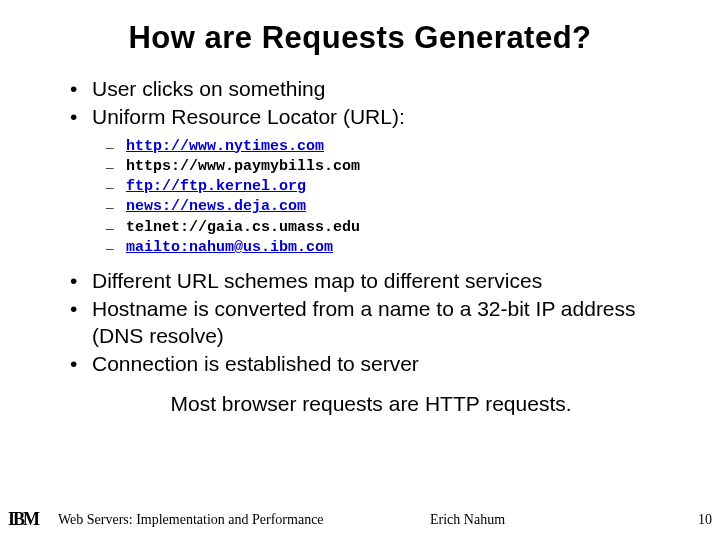 Image resolution: width=720 pixels, height=540 pixels. I want to click on bullet-item: User clicks on something, so click(371, 89).